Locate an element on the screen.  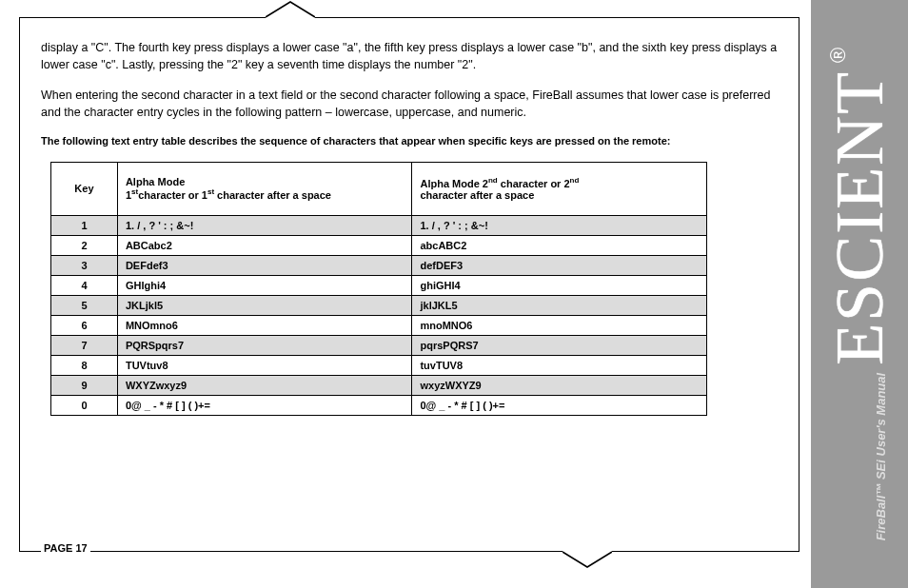
cell-key: 7 is located at coordinates (85, 344).